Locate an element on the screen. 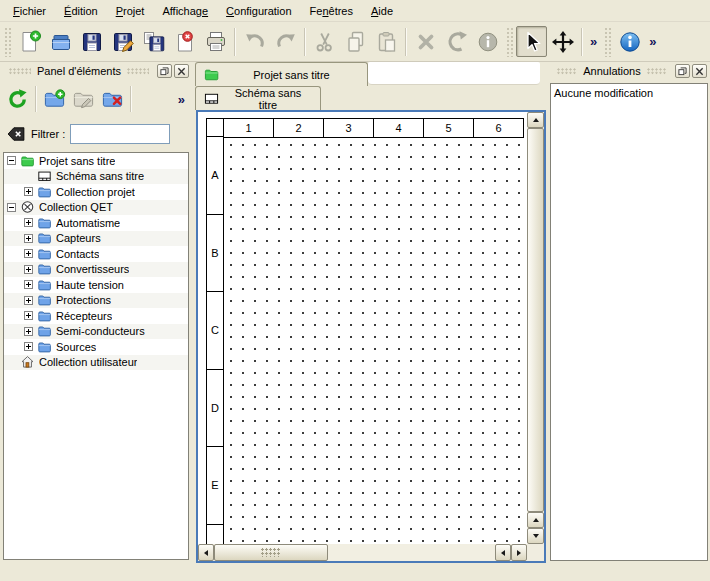 Image resolution: width=710 pixels, height=581 pixels. row-label-cell: D is located at coordinates (215, 408).